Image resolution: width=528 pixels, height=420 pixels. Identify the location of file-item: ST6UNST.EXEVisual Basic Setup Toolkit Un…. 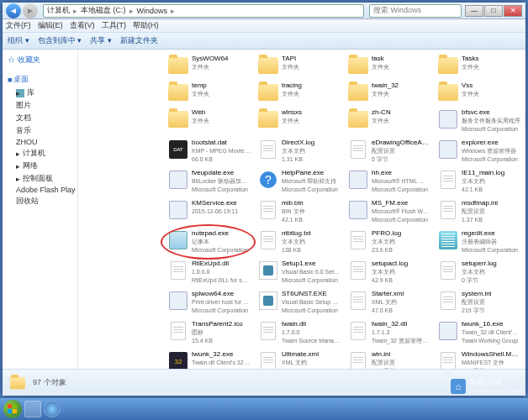
(299, 302).